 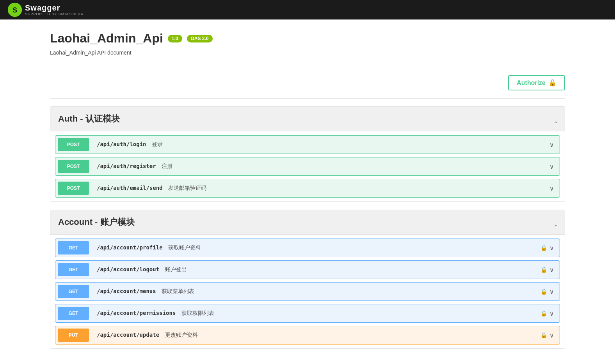 I want to click on authorize-section: Authorize 🔓, so click(x=308, y=83).